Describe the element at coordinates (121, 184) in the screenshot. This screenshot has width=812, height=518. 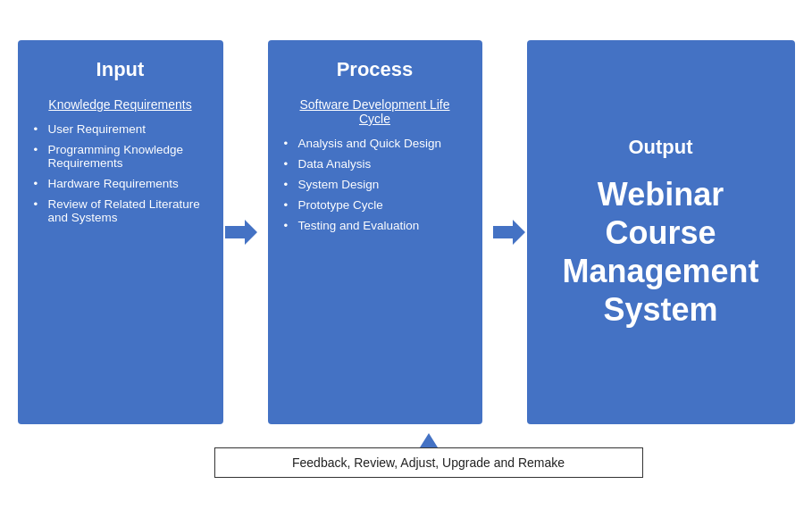
I see `list-item: Hardware Requirements` at that location.